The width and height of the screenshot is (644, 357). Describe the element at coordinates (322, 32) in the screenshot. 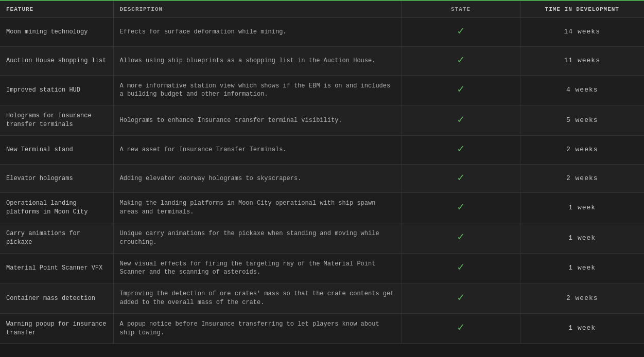

I see `table-row: Moon mining technologyEffects for surfac…` at that location.